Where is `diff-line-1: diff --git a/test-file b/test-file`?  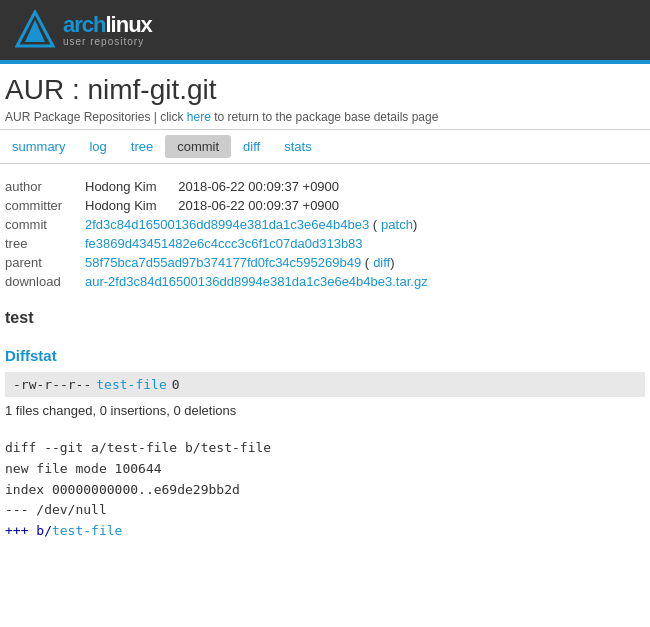 diff-line-1: diff --git a/test-file b/test-file is located at coordinates (325, 448).